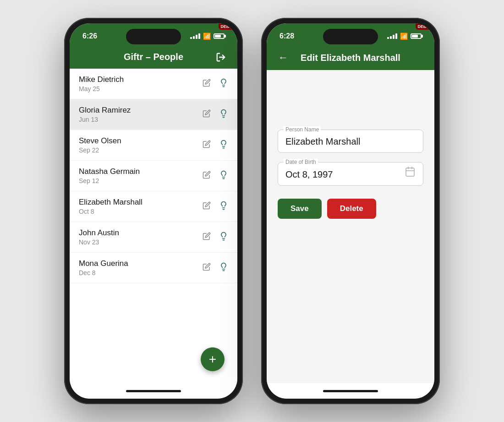 Image resolution: width=504 pixels, height=422 pixels. I want to click on person-info-4: Elizabeth Marshall Oct 8, so click(141, 206).